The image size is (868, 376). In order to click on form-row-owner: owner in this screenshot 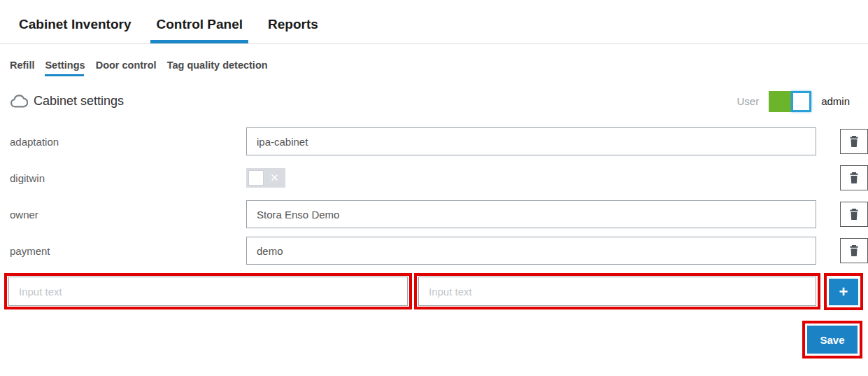, I will do `click(439, 214)`.